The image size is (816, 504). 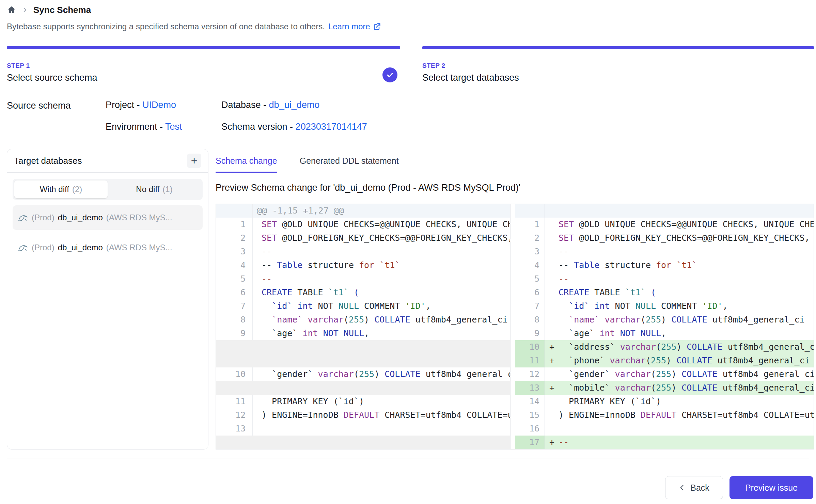 I want to click on diff-sash, so click(x=513, y=327).